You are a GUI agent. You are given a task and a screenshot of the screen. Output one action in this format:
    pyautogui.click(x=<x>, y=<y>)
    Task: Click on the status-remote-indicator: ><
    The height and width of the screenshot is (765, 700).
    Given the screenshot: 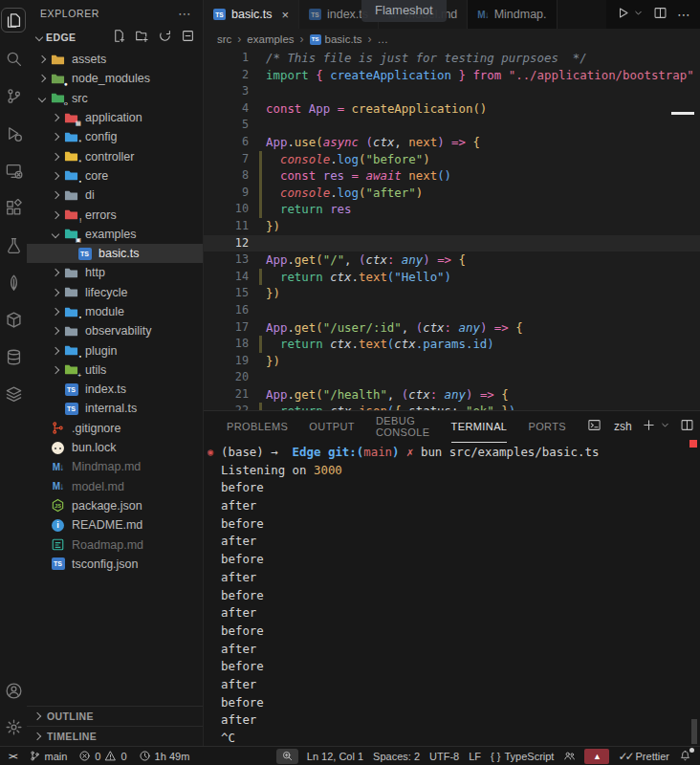 What is the action you would take?
    pyautogui.click(x=13, y=755)
    